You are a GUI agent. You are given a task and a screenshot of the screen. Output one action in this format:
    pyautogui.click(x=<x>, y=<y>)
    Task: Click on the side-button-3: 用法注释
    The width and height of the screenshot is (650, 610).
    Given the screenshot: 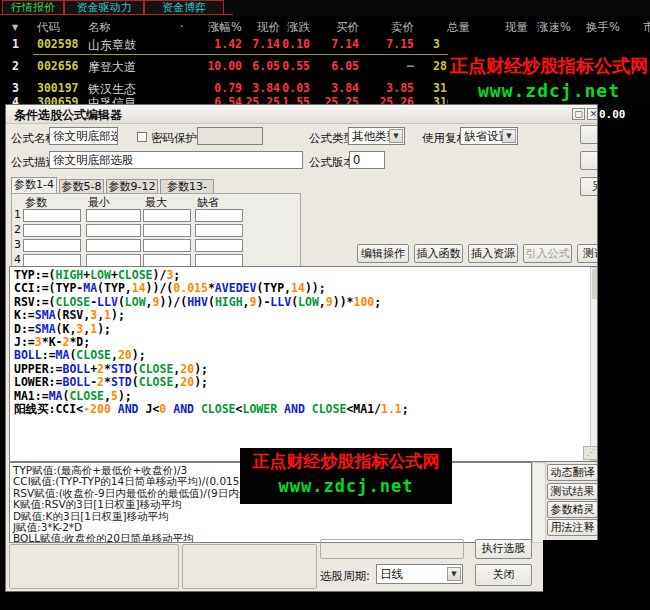 What is the action you would take?
    pyautogui.click(x=572, y=528)
    